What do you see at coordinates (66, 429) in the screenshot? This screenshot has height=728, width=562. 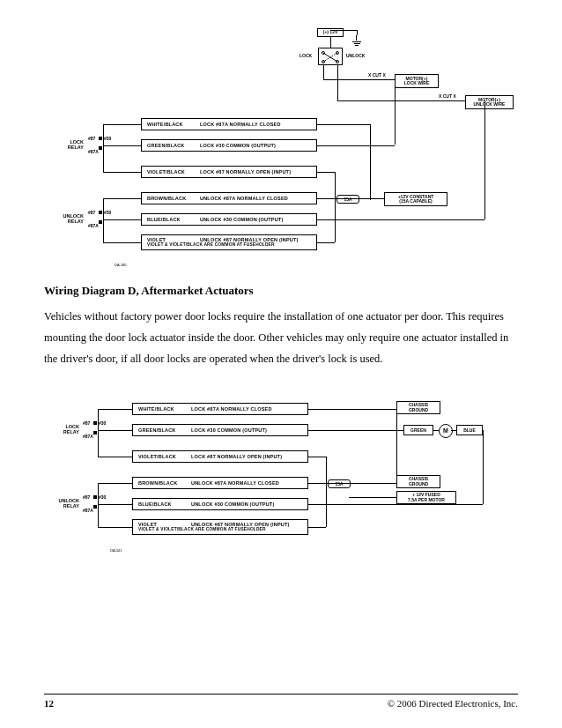 I see `lock-relay-label-b: LOCK RELAY` at bounding box center [66, 429].